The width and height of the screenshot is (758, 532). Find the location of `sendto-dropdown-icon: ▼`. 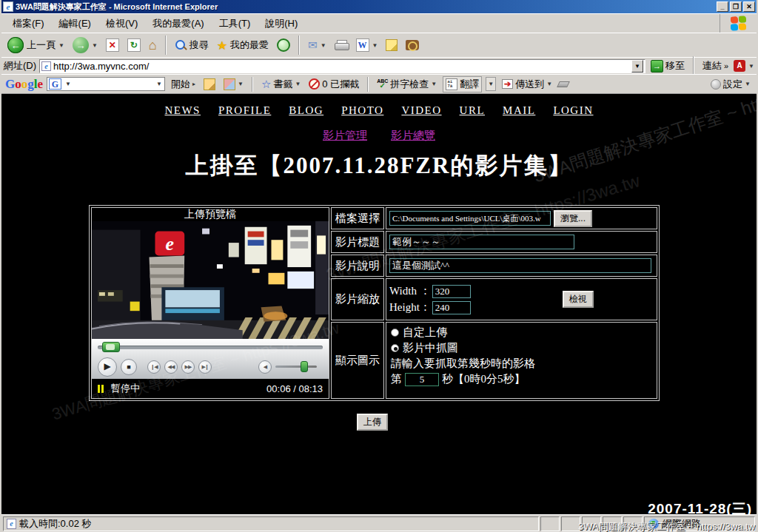

sendto-dropdown-icon: ▼ is located at coordinates (549, 84).